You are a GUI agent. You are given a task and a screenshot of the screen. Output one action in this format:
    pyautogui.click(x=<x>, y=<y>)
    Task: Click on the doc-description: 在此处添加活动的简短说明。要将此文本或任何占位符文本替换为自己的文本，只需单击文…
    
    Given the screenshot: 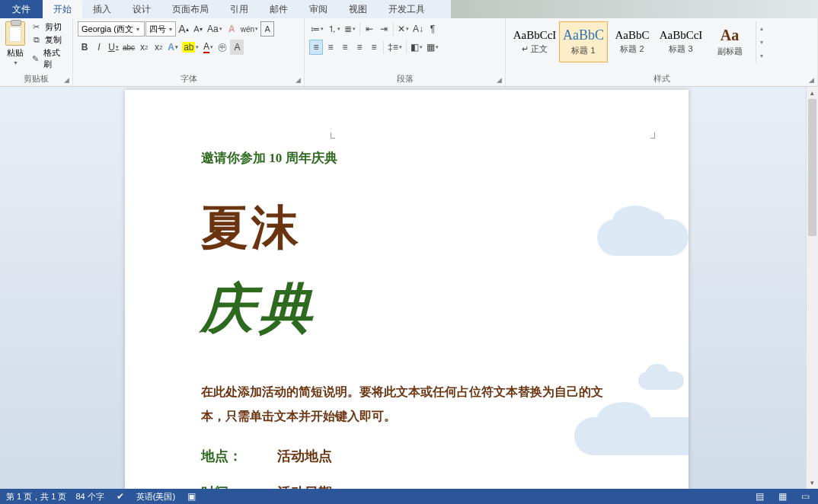 What is the action you would take?
    pyautogui.click(x=407, y=404)
    